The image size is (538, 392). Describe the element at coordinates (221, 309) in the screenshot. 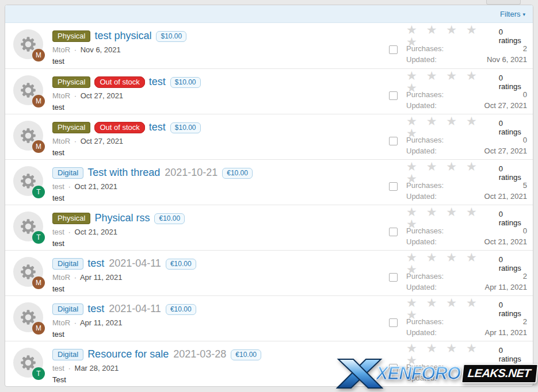

I see `resource-title-line: Digital test 2021-04-11 €10.00` at that location.